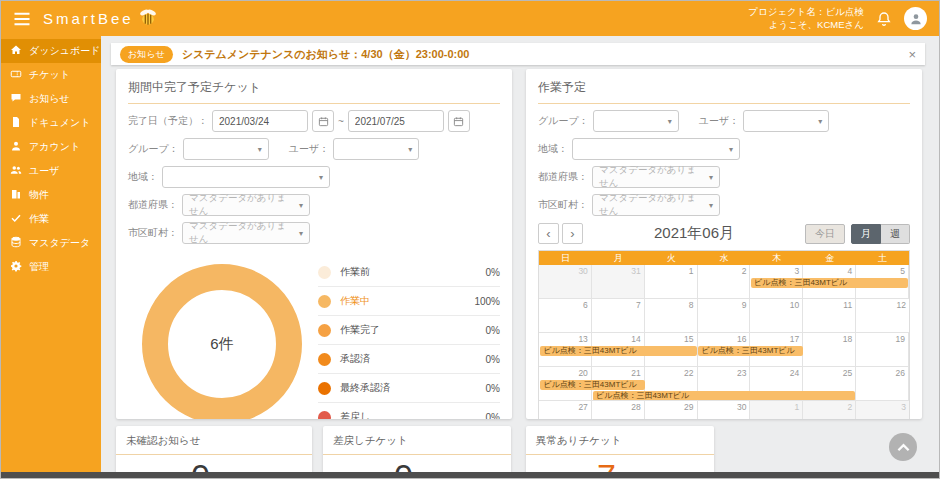  Describe the element at coordinates (672, 316) in the screenshot. I see `calendar-day-cell: 8` at that location.